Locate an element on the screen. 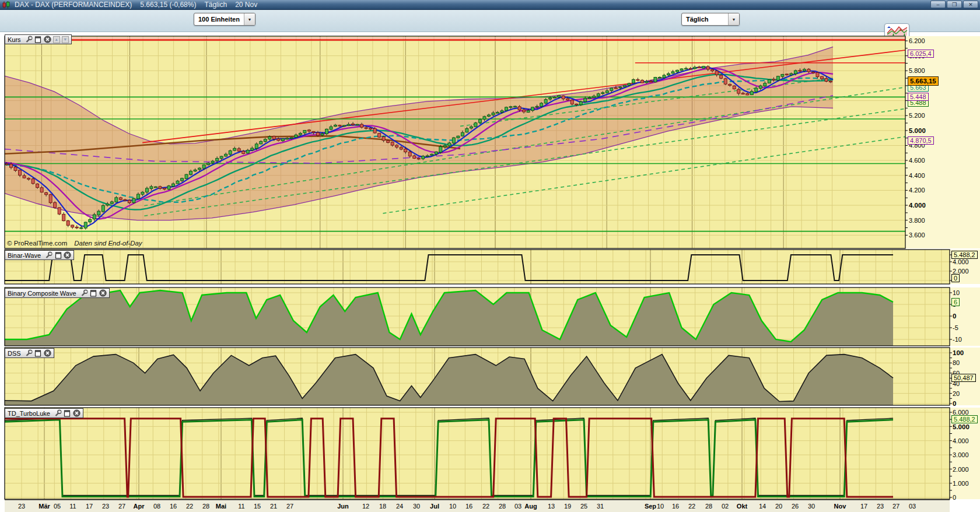  panel-header-binar: Binar-Wave is located at coordinates (40, 255).